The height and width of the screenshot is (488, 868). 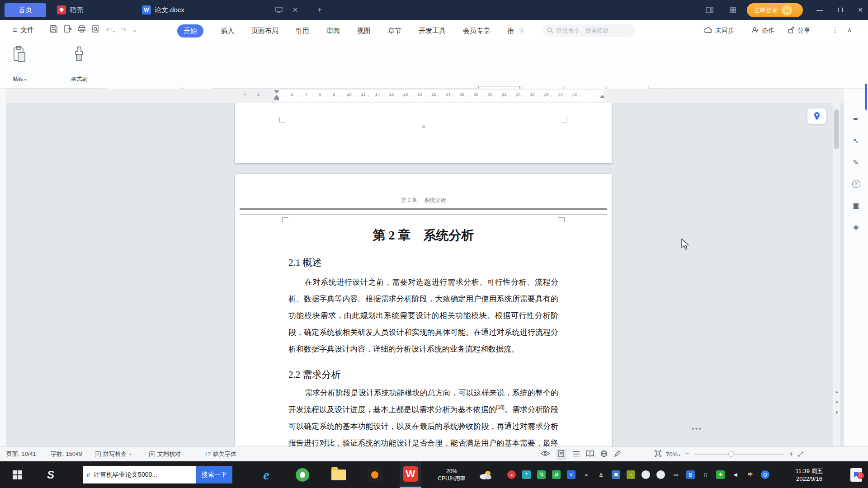 I want to click on android-assistant-icon: ∩, so click(x=631, y=474).